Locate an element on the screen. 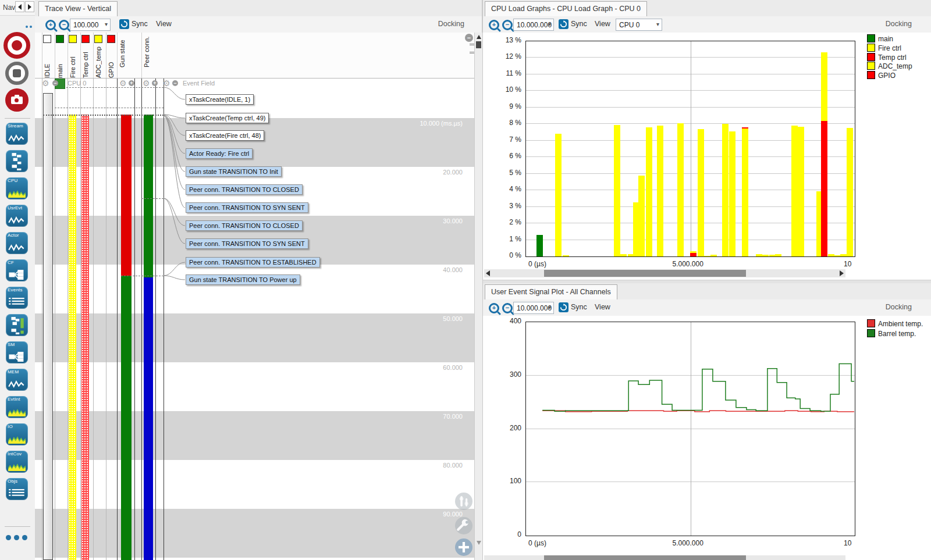  sidebar-tool-event-intensity: EvtInt is located at coordinates (17, 407).